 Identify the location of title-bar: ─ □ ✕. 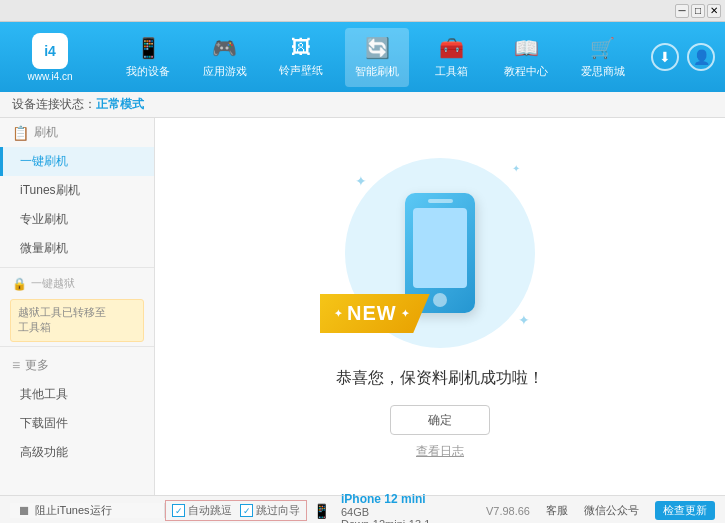
(362, 11).